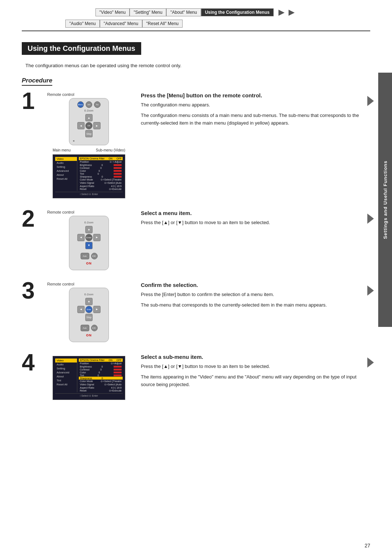 This screenshot has width=392, height=555. Describe the element at coordinates (371, 362) in the screenshot. I see `step-4-triangle` at that location.